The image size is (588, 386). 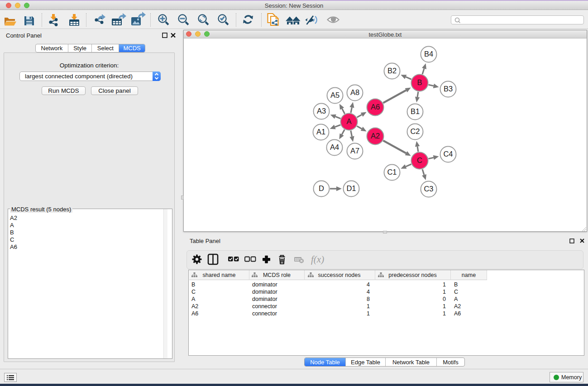 What do you see at coordinates (429, 54) in the screenshot?
I see `svg-text: B4` at bounding box center [429, 54].